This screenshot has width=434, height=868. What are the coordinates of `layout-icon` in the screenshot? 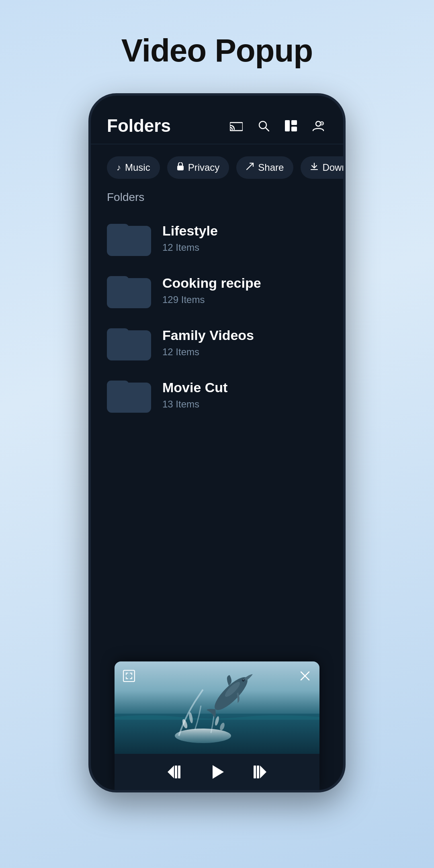 It's located at (291, 126).